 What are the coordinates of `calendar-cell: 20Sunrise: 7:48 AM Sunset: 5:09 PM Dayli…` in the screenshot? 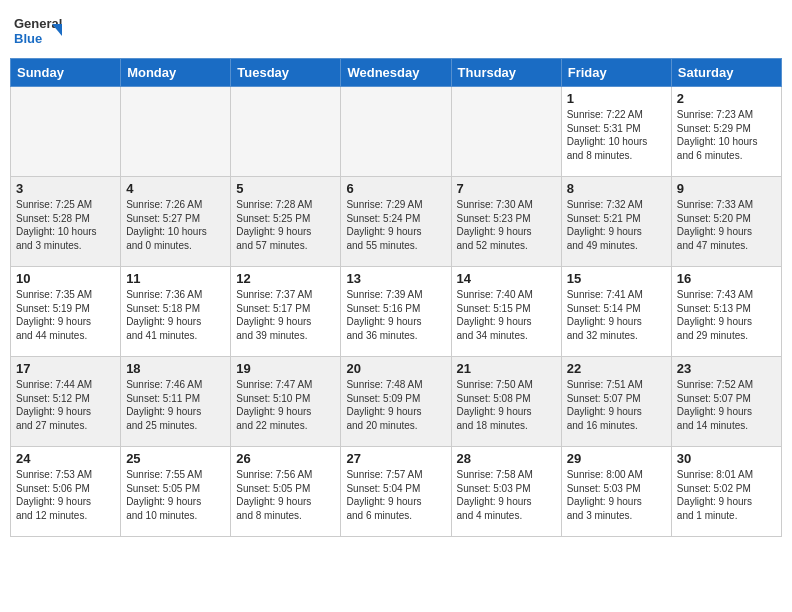 It's located at (396, 402).